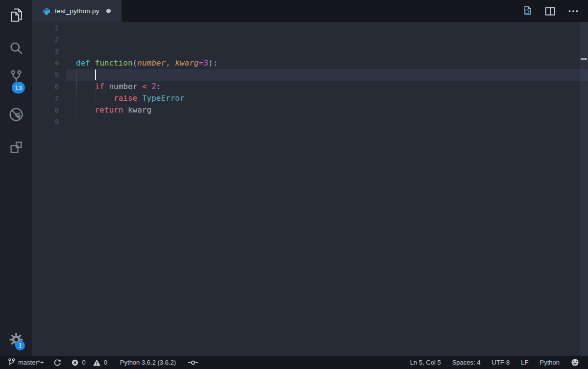 This screenshot has height=369, width=588. What do you see at coordinates (206, 63) in the screenshot?
I see `code-token: 3` at bounding box center [206, 63].